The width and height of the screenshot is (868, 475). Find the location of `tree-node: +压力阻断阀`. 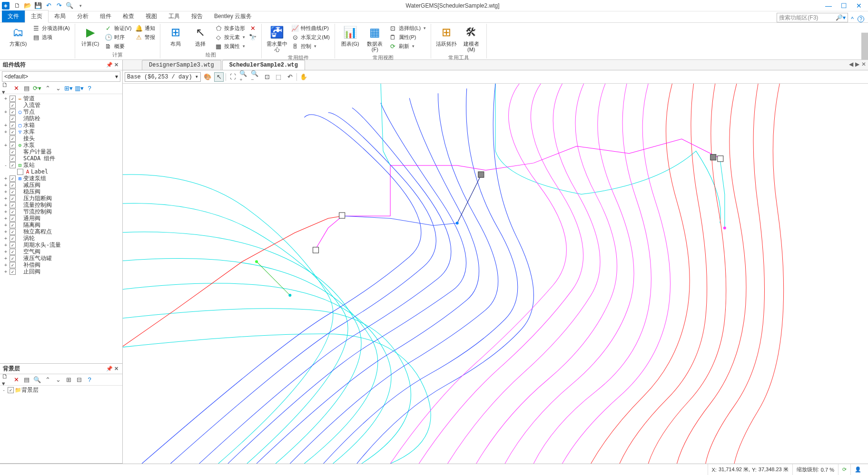

tree-node: +压力阻断阀 is located at coordinates (61, 198).